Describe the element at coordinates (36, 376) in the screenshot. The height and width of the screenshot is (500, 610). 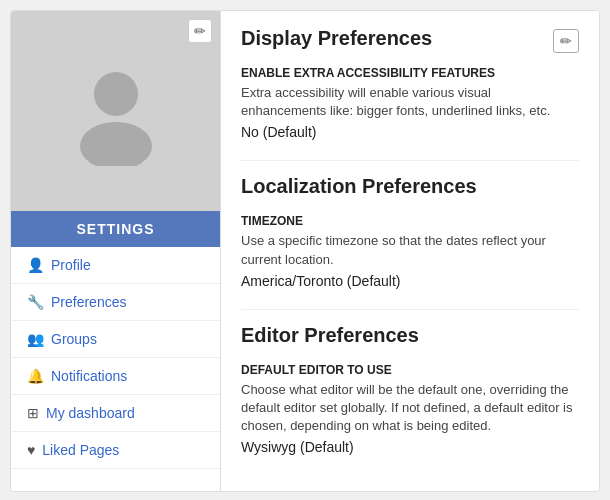
I see `notifications-icon: 🔔` at that location.